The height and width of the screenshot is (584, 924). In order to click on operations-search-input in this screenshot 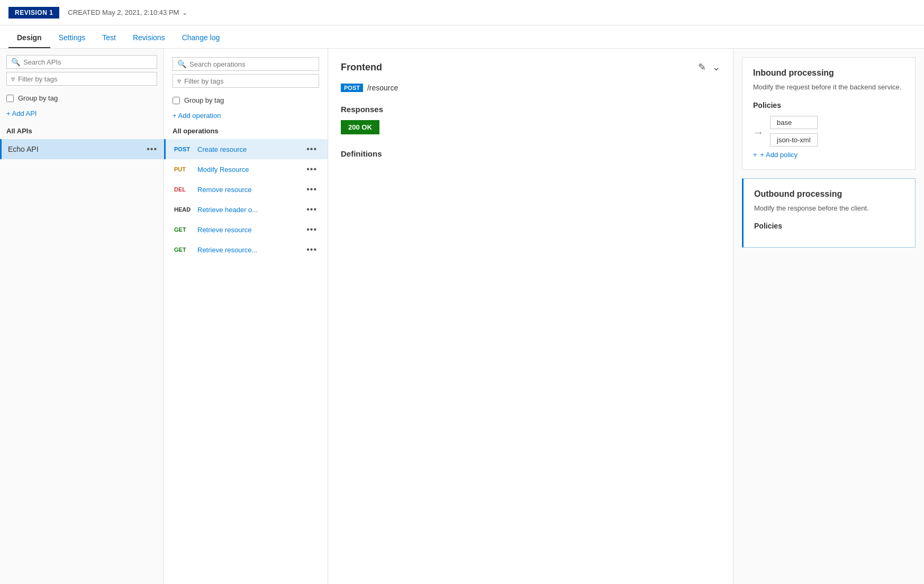, I will do `click(252, 65)`.